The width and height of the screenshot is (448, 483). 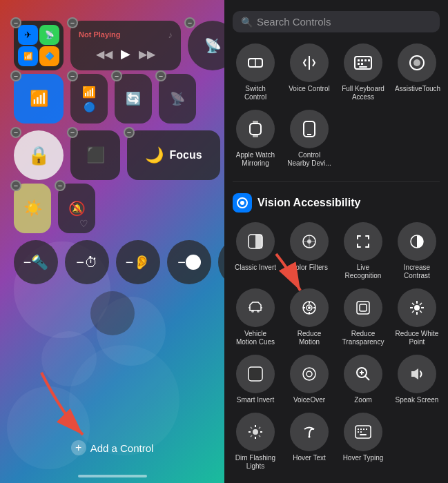 What do you see at coordinates (193, 262) in the screenshot?
I see `record-icon` at bounding box center [193, 262].